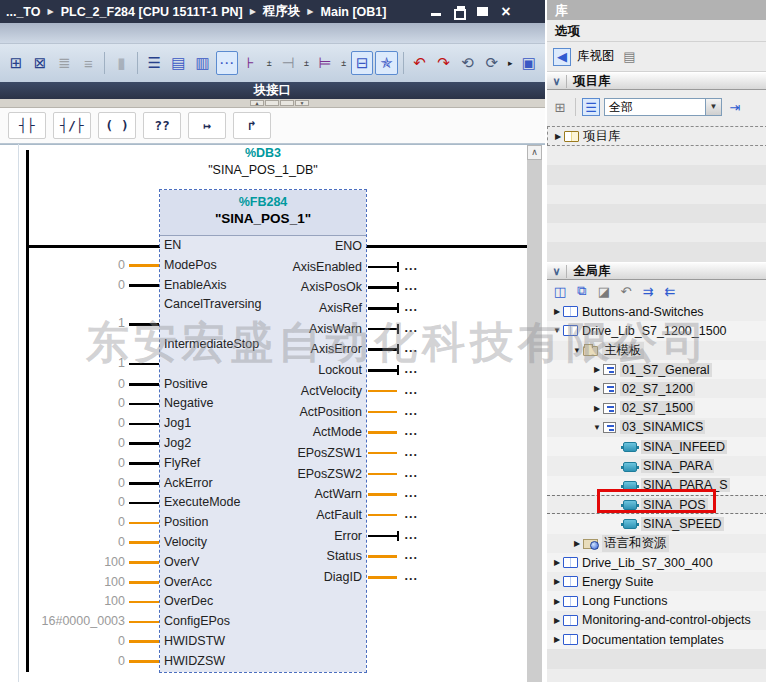 The height and width of the screenshot is (682, 766). What do you see at coordinates (84, 621) in the screenshot?
I see `input-operand-value: 16#0000_0003` at bounding box center [84, 621].